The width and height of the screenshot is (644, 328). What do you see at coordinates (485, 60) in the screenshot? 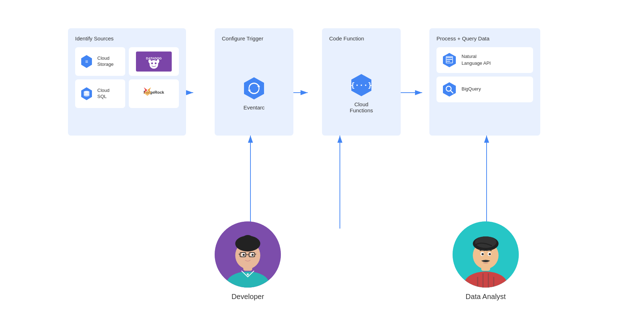
I see `natural-language-api-item: NaturalLanguage API` at bounding box center [485, 60].